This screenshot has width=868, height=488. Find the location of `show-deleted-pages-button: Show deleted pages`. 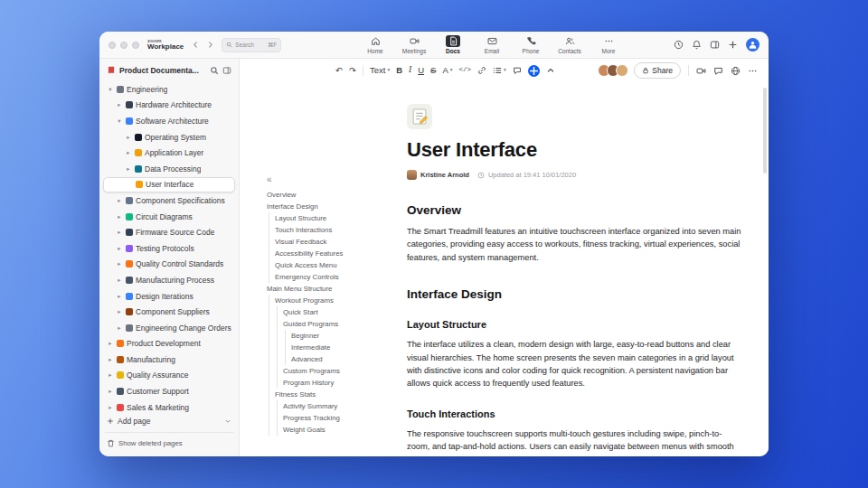

show-deleted-pages-button: Show deleted pages is located at coordinates (169, 443).